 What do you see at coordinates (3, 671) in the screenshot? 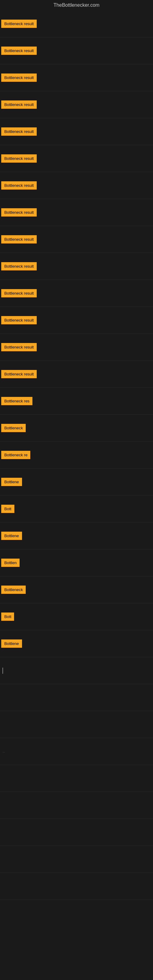
I see `cursor` at bounding box center [3, 671].